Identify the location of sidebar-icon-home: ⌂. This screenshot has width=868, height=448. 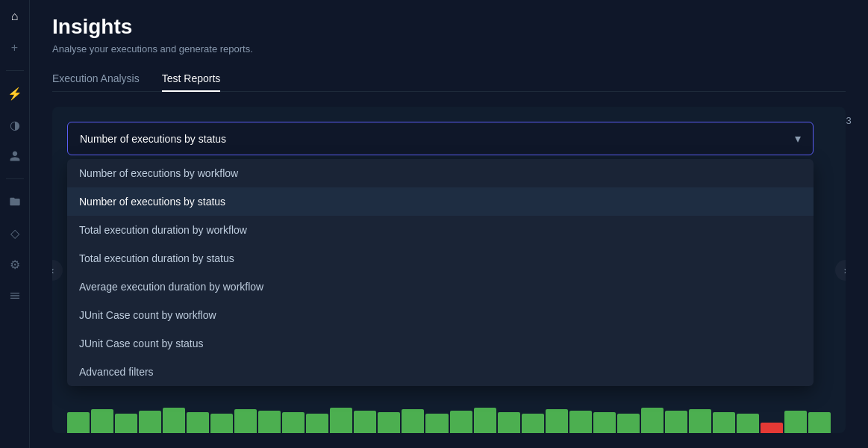
(15, 16).